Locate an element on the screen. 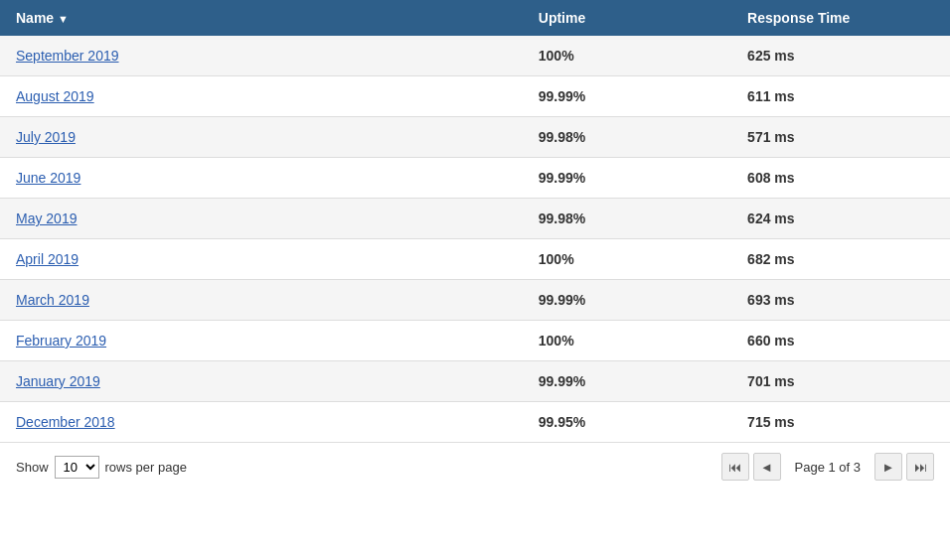 This screenshot has width=950, height=560. cell-response: 682 ms is located at coordinates (841, 260).